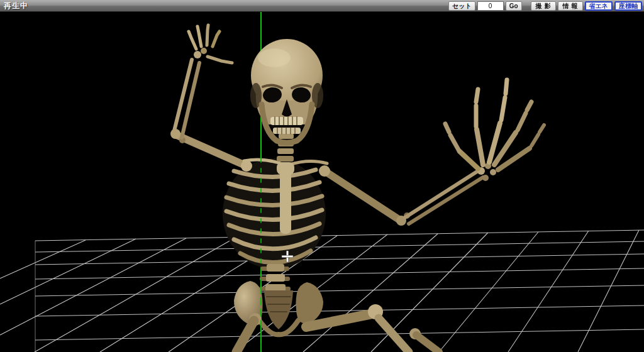  What do you see at coordinates (570, 6) in the screenshot?
I see `info-button: 情報` at bounding box center [570, 6].